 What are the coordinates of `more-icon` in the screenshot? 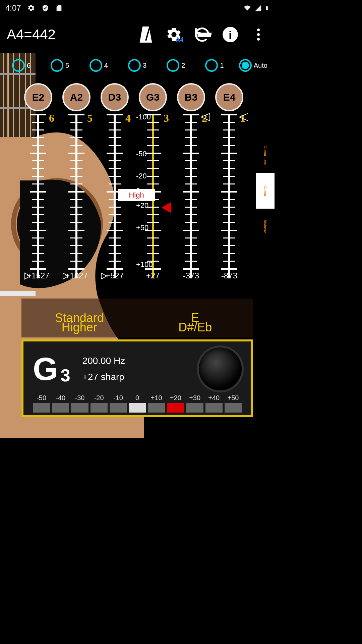 It's located at (258, 35).